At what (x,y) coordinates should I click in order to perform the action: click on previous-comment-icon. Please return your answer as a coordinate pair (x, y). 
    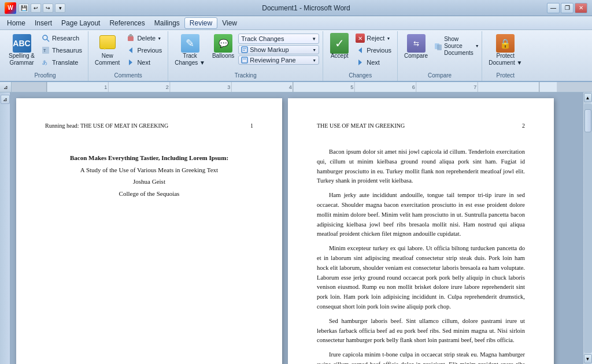
    Looking at the image, I should click on (131, 50).